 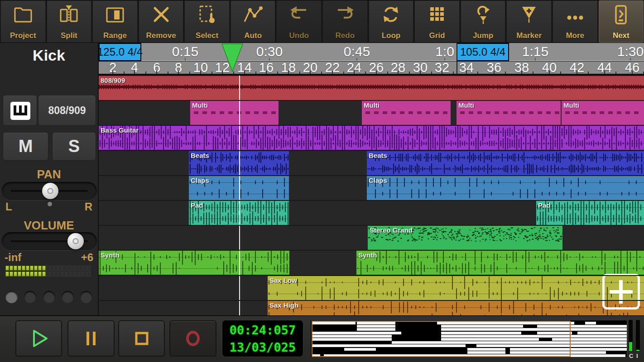 I want to click on record-button, so click(x=193, y=338).